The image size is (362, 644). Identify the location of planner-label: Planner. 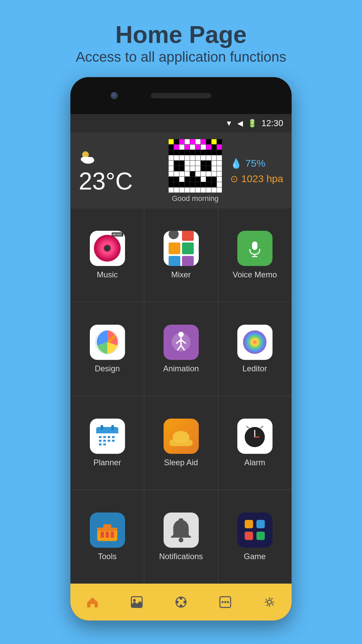
(107, 463).